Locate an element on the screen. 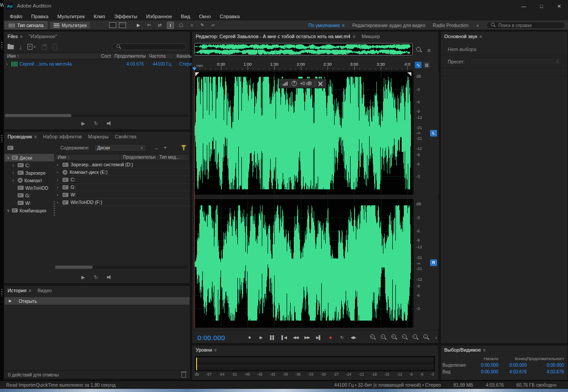 This screenshot has width=568, height=392. mount-drive-icon is located at coordinates (11, 148).